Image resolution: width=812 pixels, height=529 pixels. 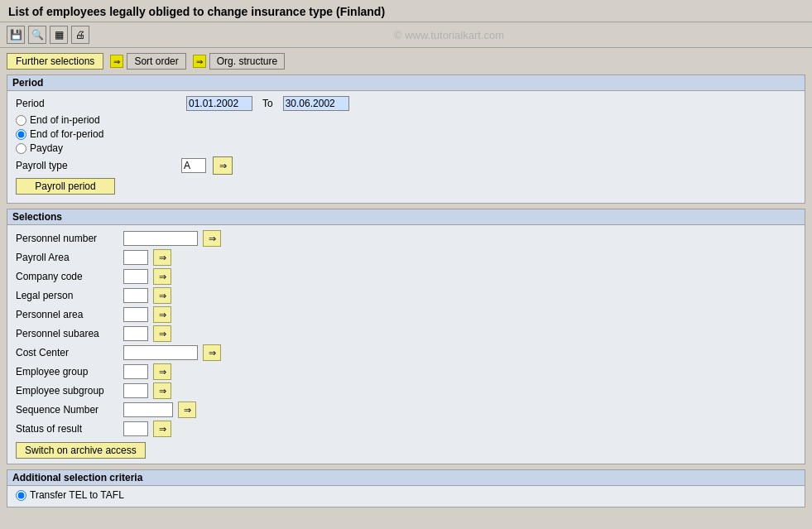 What do you see at coordinates (136, 257) in the screenshot?
I see `payroll-area-input` at bounding box center [136, 257].